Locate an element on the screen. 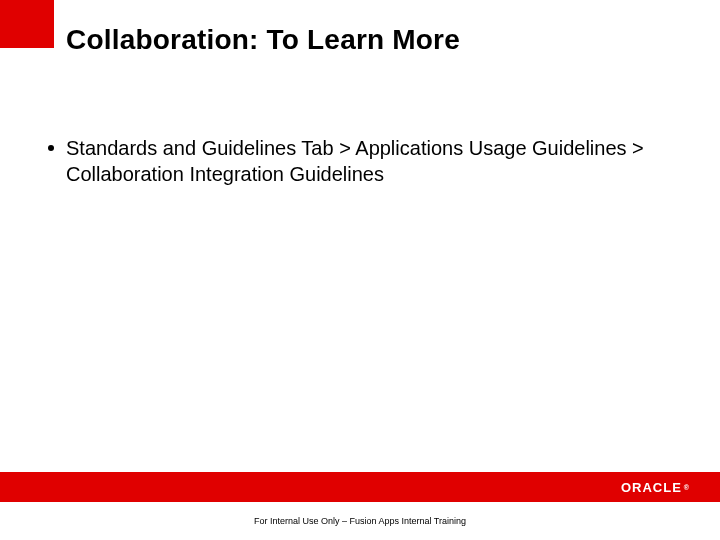 The width and height of the screenshot is (720, 540). oracle-logo-text: ORACLE is located at coordinates (652, 488).